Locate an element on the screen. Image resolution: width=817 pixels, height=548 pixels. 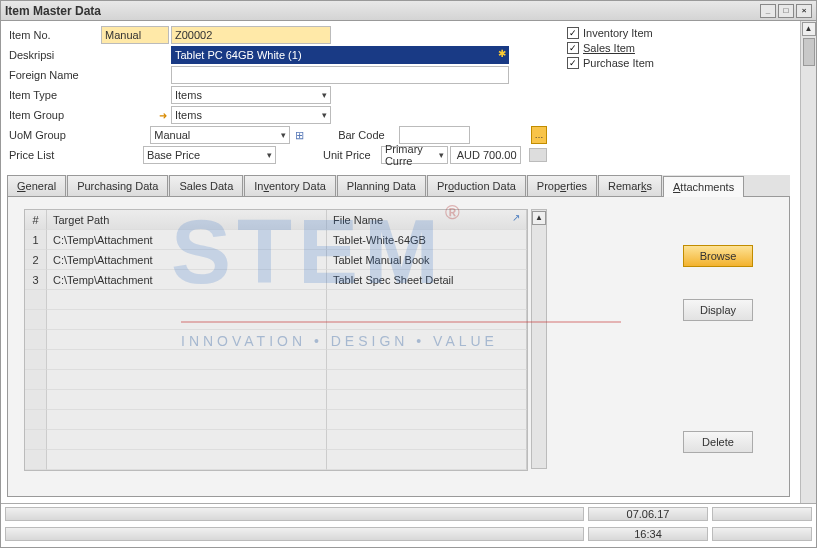
col-num: # is located at coordinates (36, 220).